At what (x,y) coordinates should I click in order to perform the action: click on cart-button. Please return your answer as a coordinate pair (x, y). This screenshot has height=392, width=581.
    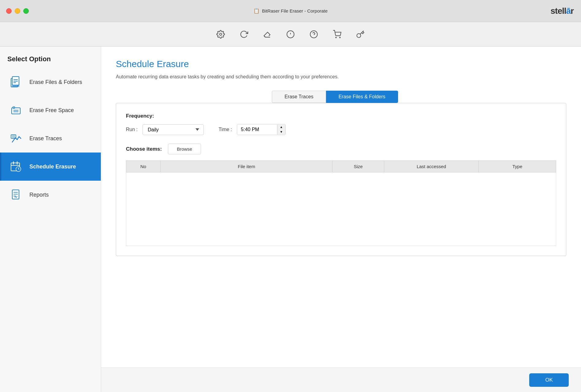
    Looking at the image, I should click on (337, 34).